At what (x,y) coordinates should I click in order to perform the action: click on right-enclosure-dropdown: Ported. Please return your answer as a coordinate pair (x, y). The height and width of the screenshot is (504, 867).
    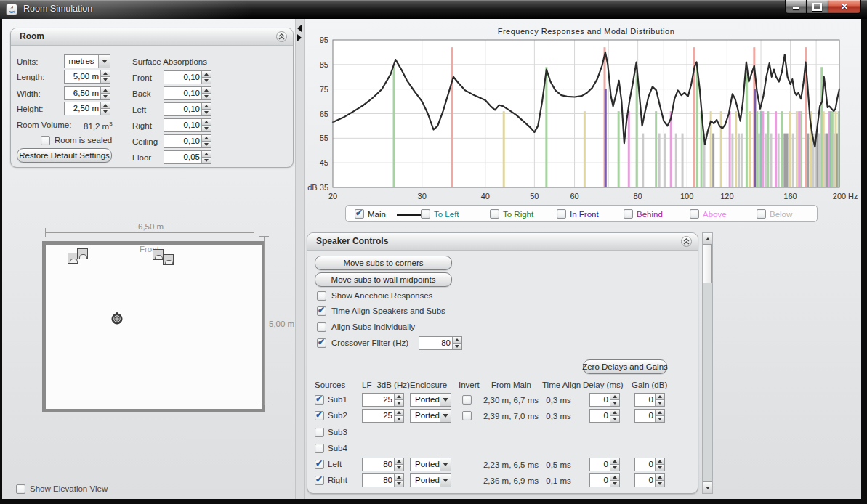
    Looking at the image, I should click on (430, 481).